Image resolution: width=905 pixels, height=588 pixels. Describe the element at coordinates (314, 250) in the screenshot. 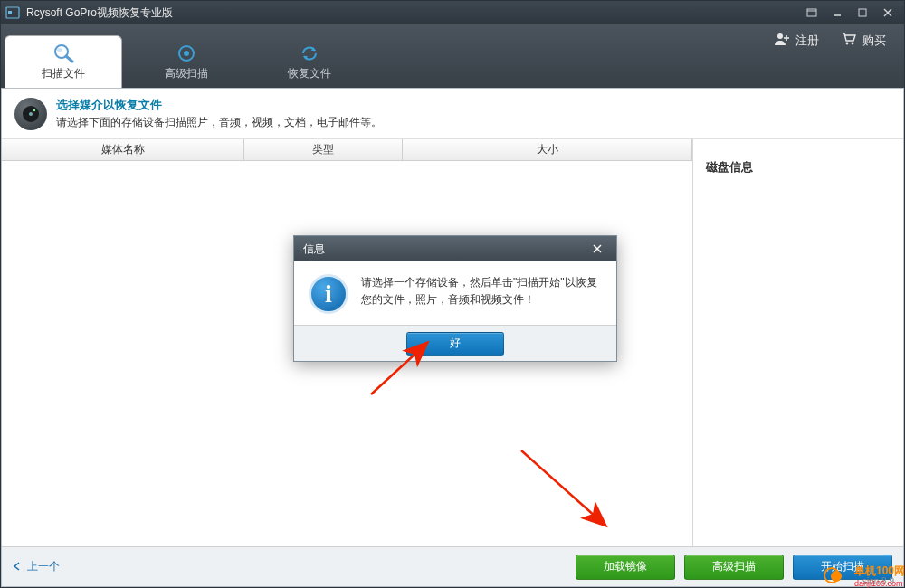

I see `dialog-title: 信息` at that location.